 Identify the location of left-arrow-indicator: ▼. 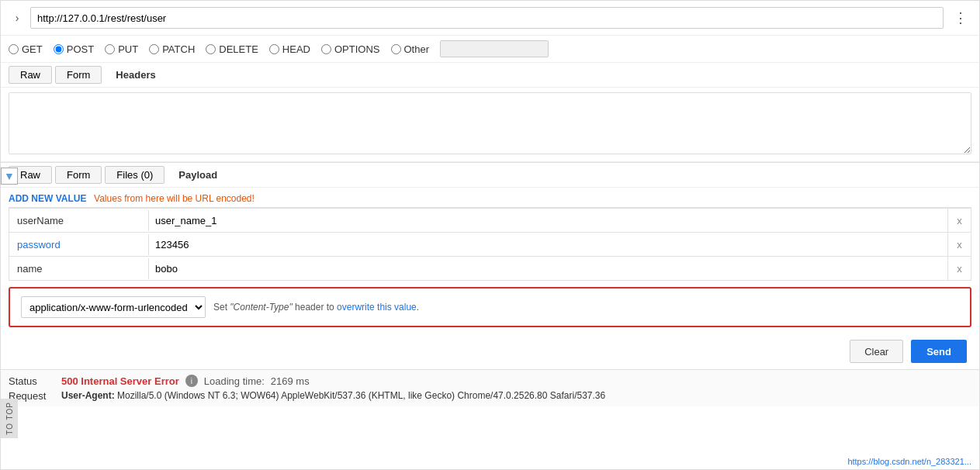
(9, 176).